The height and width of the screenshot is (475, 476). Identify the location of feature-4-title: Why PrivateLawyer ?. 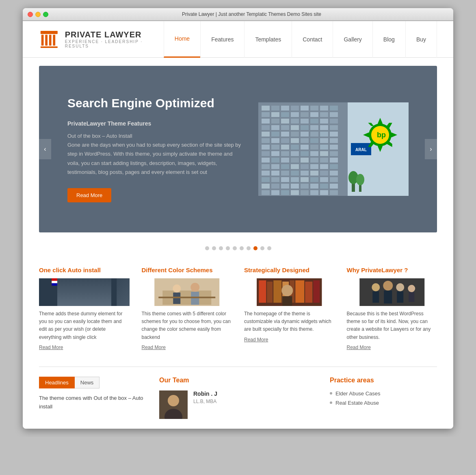
(392, 270).